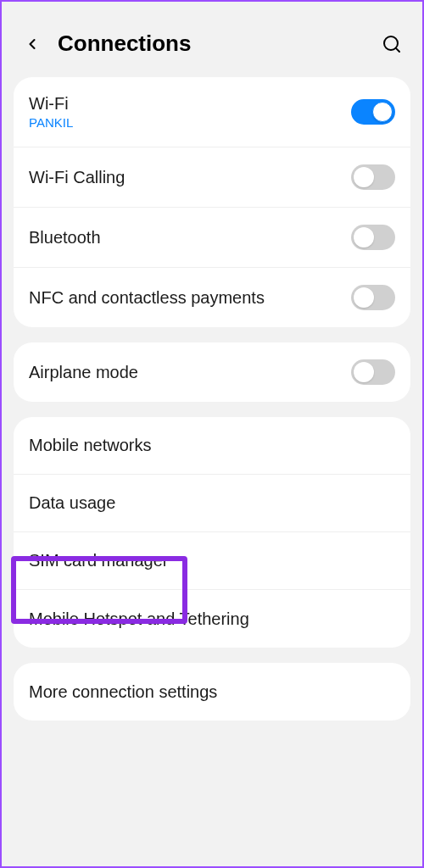 Image resolution: width=424 pixels, height=868 pixels. What do you see at coordinates (190, 178) in the screenshot?
I see `row-label: Wi-Fi Calling` at bounding box center [190, 178].